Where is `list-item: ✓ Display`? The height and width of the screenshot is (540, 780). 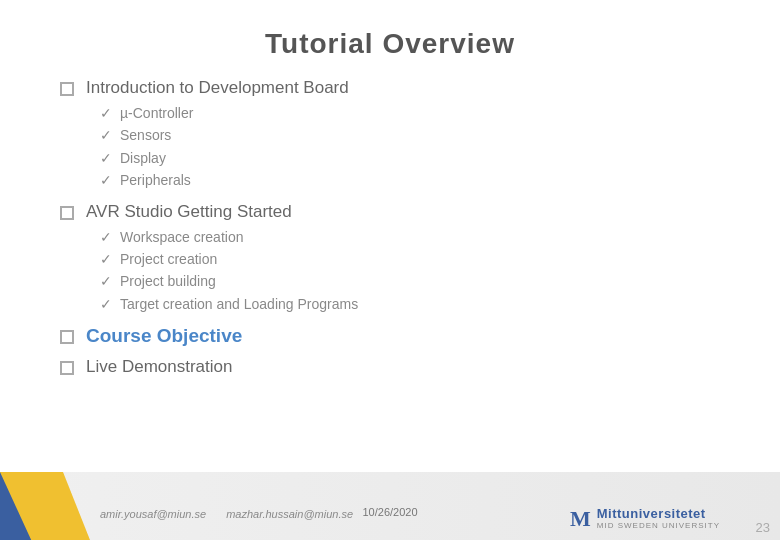
list-item: ✓ Display is located at coordinates (410, 158).